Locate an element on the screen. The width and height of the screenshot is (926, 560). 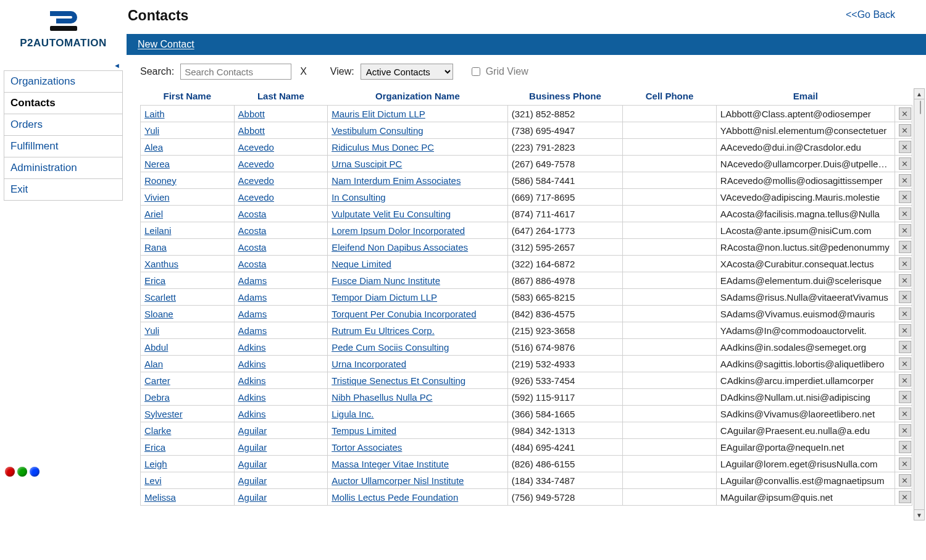
sidebar-item-contacts: Contacts is located at coordinates (63, 104).